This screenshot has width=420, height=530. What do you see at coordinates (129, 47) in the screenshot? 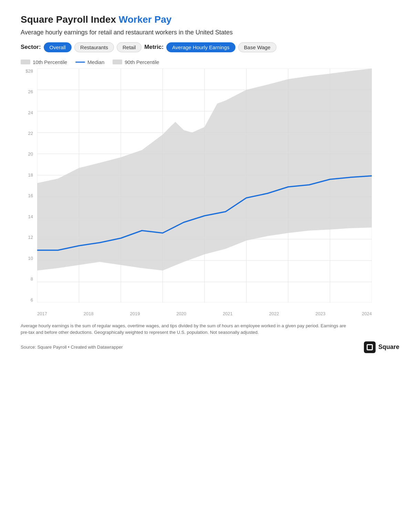
I see `sector-retail-button: Retail` at bounding box center [129, 47].